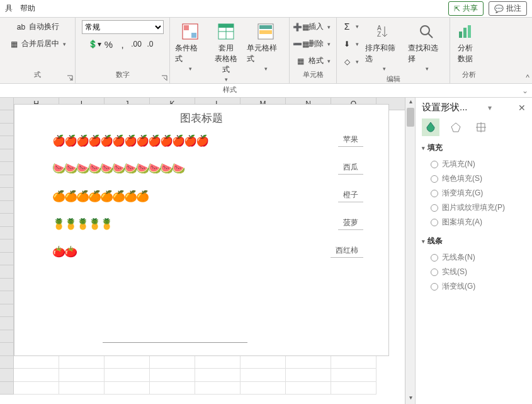  Describe the element at coordinates (465, 43) in the screenshot. I see `analyze-data-button: 分析 数据` at that location.